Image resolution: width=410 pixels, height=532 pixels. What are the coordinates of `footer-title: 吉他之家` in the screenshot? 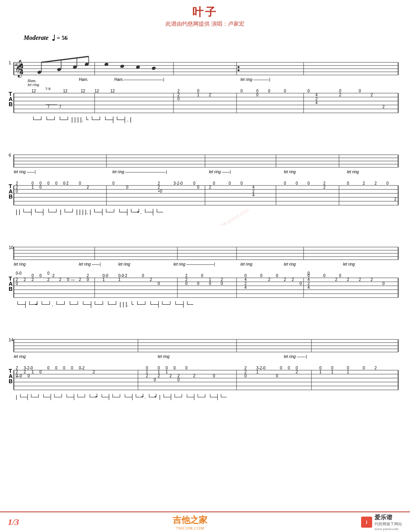 It's located at (190, 520).